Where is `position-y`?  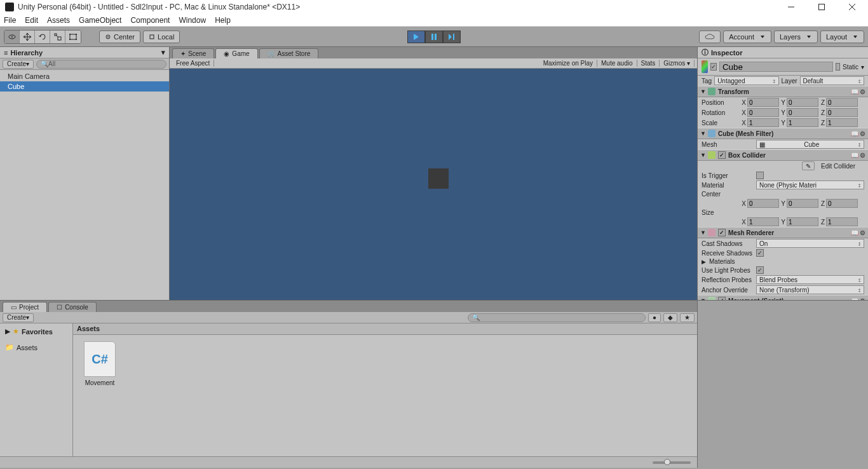
position-y is located at coordinates (803, 102).